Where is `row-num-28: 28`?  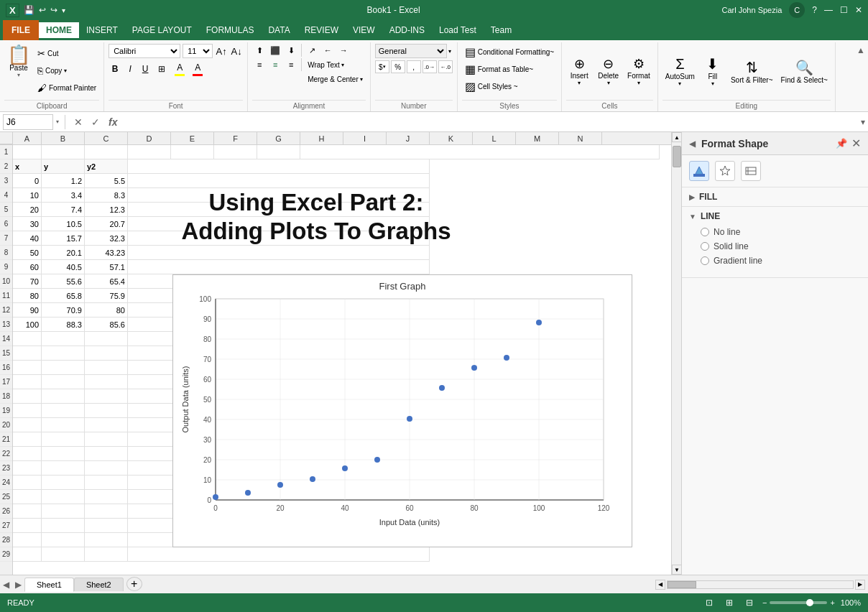
row-num-28: 28 is located at coordinates (6, 540).